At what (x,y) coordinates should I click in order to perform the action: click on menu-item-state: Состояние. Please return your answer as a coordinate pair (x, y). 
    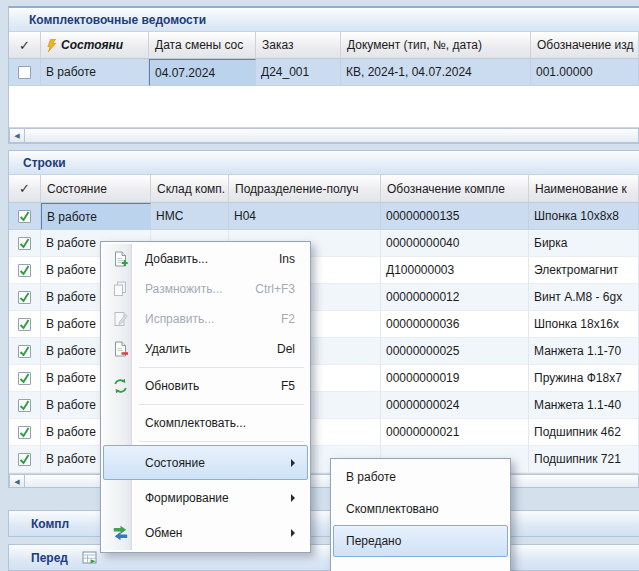
    Looking at the image, I should click on (206, 462).